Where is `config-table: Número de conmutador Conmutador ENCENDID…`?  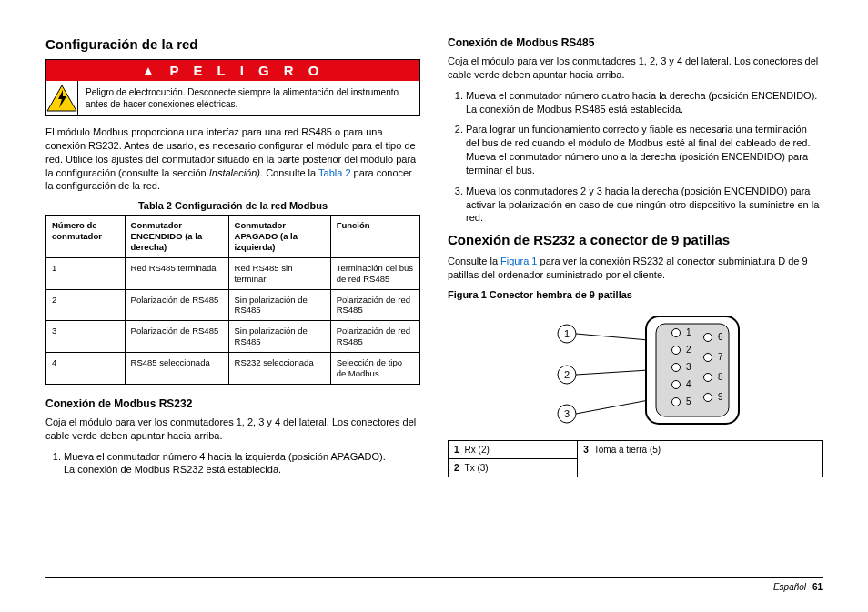
config-table: Número de conmutador Conmutador ENCENDID… is located at coordinates (233, 300).